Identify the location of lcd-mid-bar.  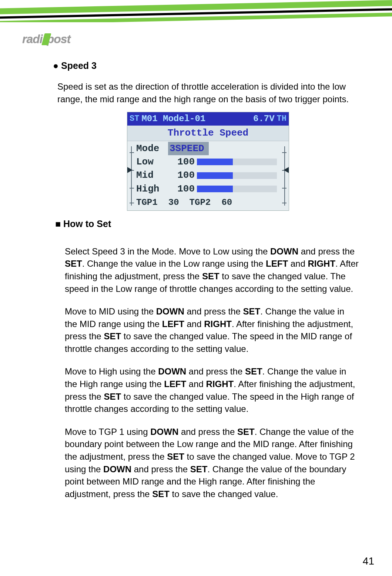
(237, 176).